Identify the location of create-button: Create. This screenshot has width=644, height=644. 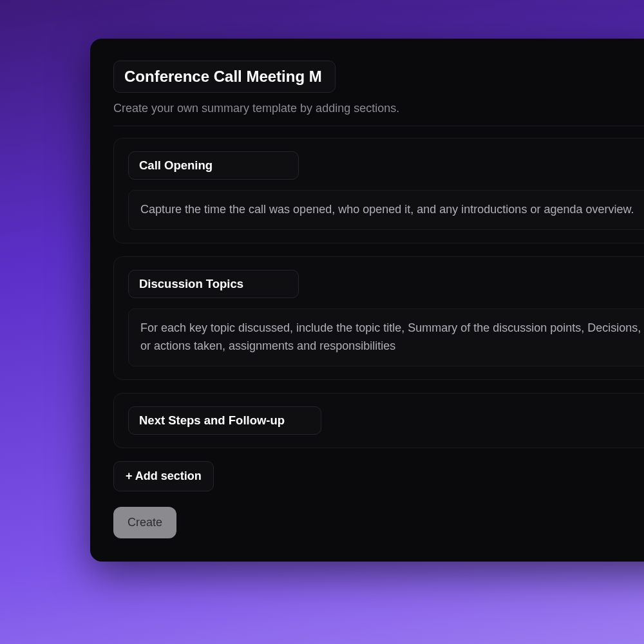
(145, 523).